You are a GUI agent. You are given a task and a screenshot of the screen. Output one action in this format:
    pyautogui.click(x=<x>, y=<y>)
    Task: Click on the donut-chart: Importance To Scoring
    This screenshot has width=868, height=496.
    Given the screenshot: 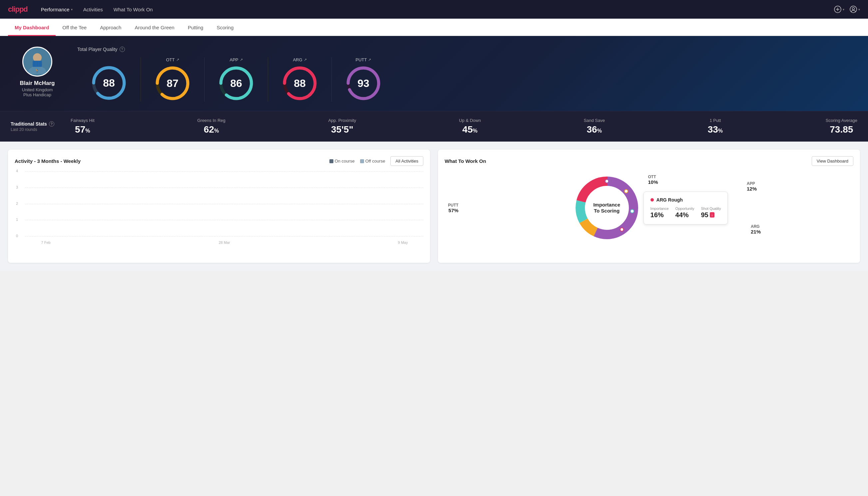 What is the action you would take?
    pyautogui.click(x=607, y=208)
    